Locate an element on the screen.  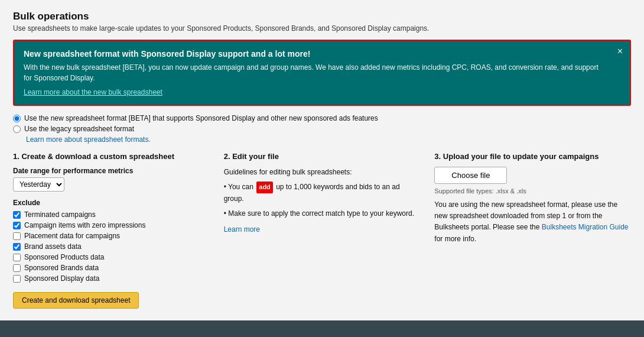
banner-body: With the new bulk spreadsheet [BETA], yo… is located at coordinates (316, 73).